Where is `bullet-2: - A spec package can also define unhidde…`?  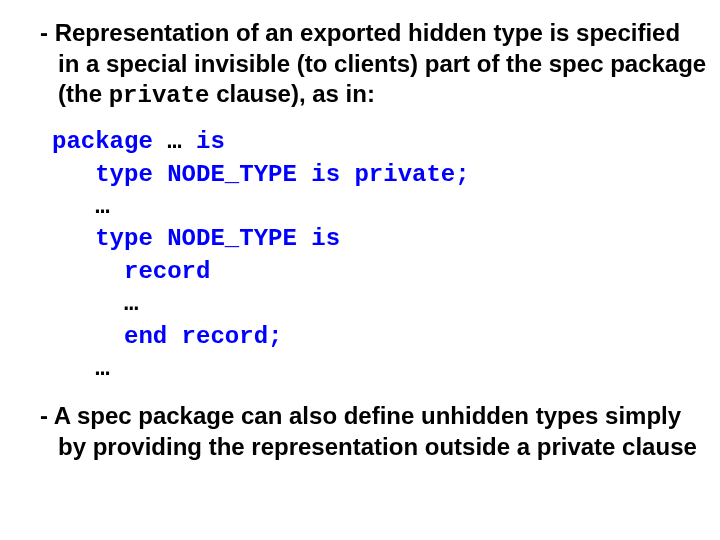 bullet-2: - A spec package can also define unhidde… is located at coordinates (369, 432).